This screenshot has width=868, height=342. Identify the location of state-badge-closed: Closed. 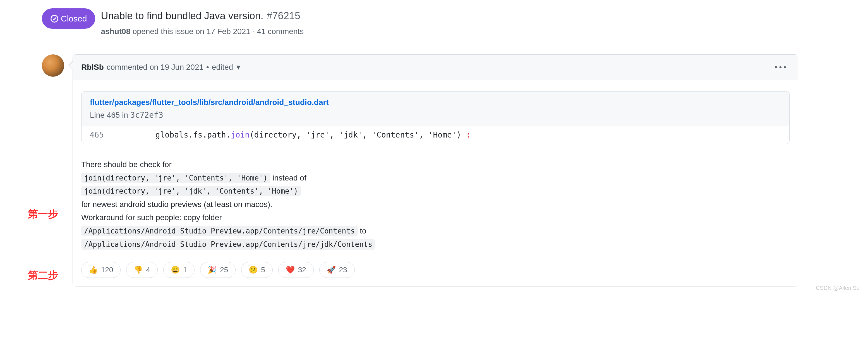
(68, 19).